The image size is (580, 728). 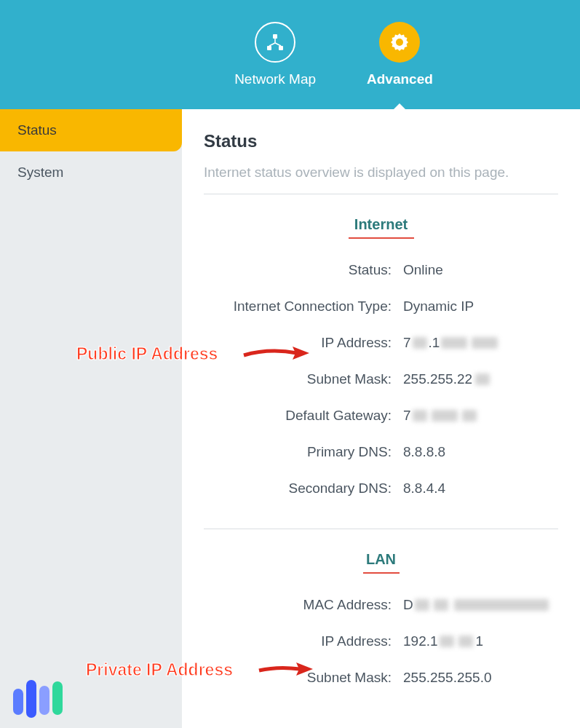 What do you see at coordinates (474, 605) in the screenshot?
I see `field-value-mac: D` at bounding box center [474, 605].